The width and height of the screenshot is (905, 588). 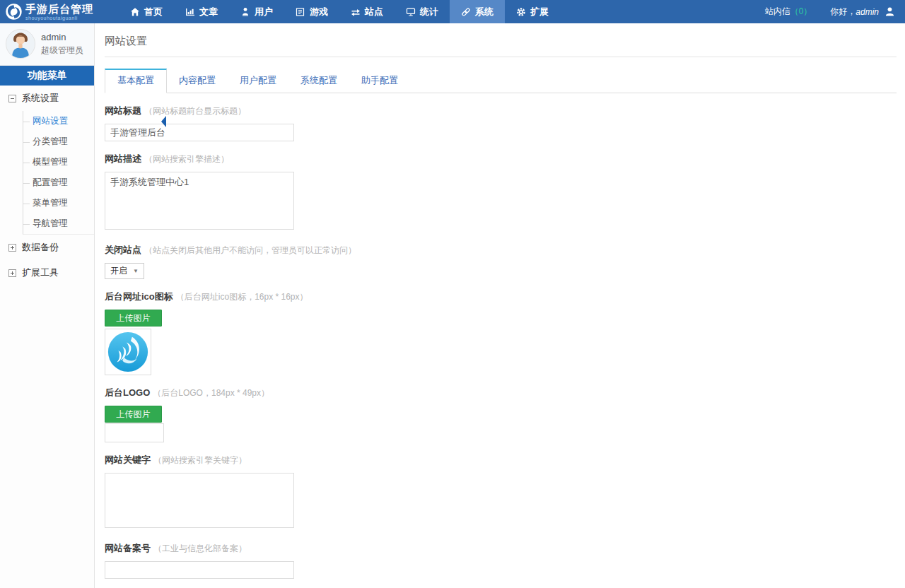 I want to click on nav-item-articles: 文章, so click(x=202, y=11).